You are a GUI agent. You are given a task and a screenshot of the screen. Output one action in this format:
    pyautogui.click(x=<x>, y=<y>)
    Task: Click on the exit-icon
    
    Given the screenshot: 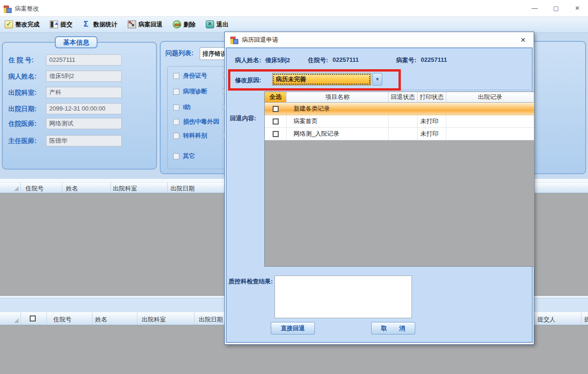 What is the action you would take?
    pyautogui.click(x=210, y=24)
    